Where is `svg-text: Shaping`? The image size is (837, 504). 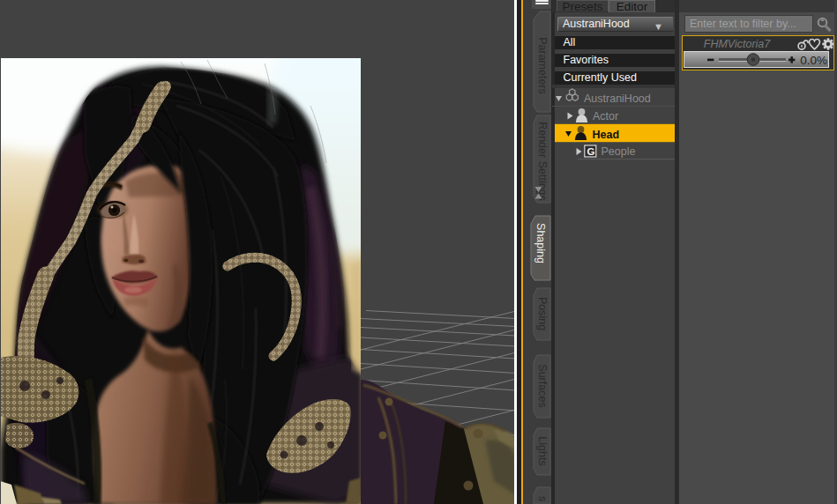 svg-text: Shaping is located at coordinates (541, 243).